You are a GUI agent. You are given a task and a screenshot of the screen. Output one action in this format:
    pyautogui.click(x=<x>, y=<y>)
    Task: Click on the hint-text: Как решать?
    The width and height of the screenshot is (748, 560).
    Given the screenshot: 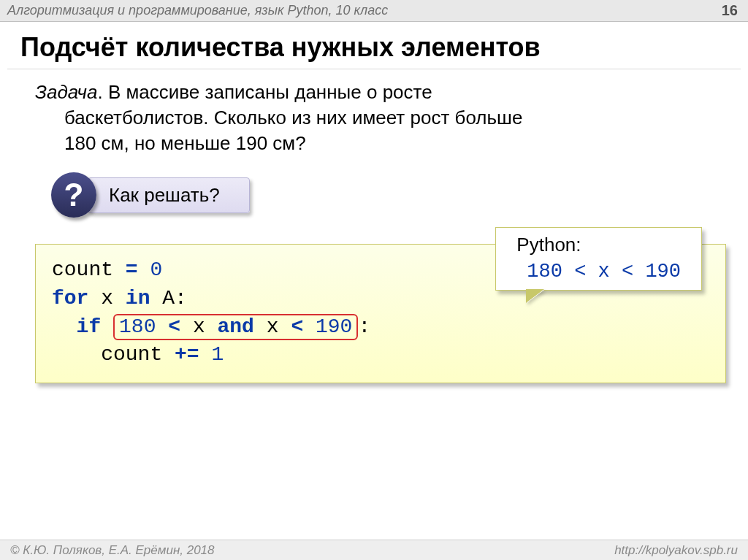 What is the action you would take?
    pyautogui.click(x=169, y=196)
    